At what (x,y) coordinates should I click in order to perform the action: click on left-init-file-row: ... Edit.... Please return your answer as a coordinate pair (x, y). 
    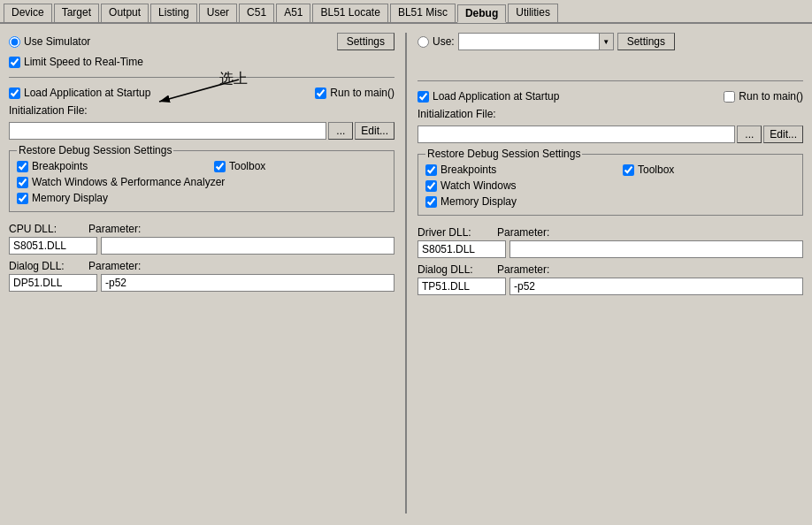
    Looking at the image, I should click on (202, 131).